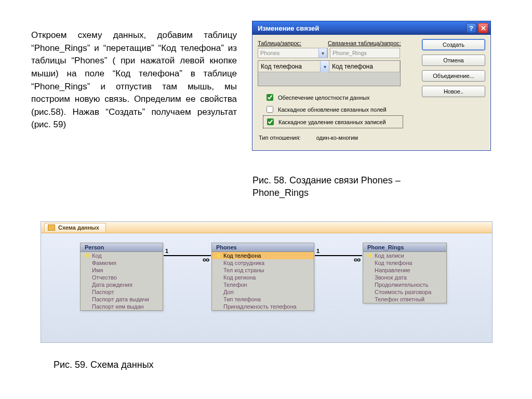 This screenshot has width=532, height=399. What do you see at coordinates (134, 80) in the screenshot?
I see `paragraph-explanation: Откроем схему данных, добавим таблицу “P…` at bounding box center [134, 80].